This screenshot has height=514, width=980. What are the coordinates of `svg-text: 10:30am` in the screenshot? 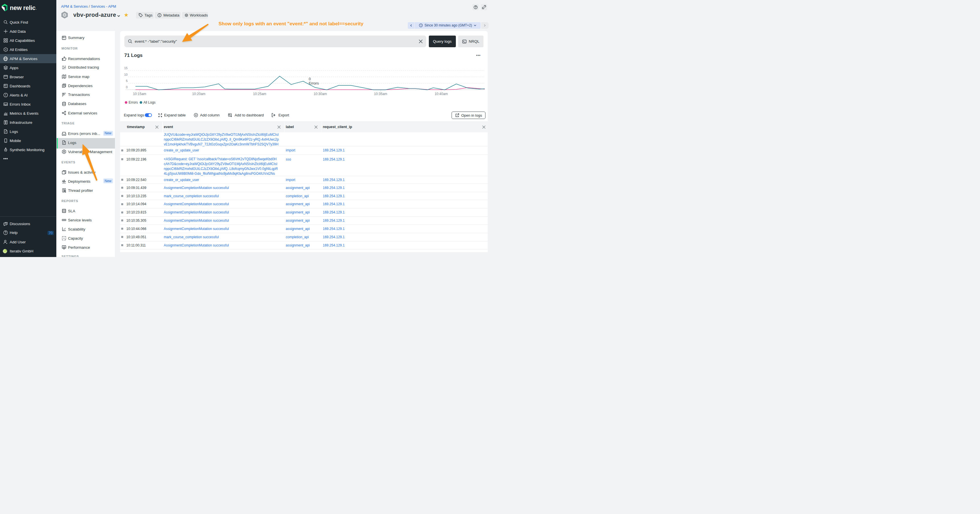 It's located at (320, 94).